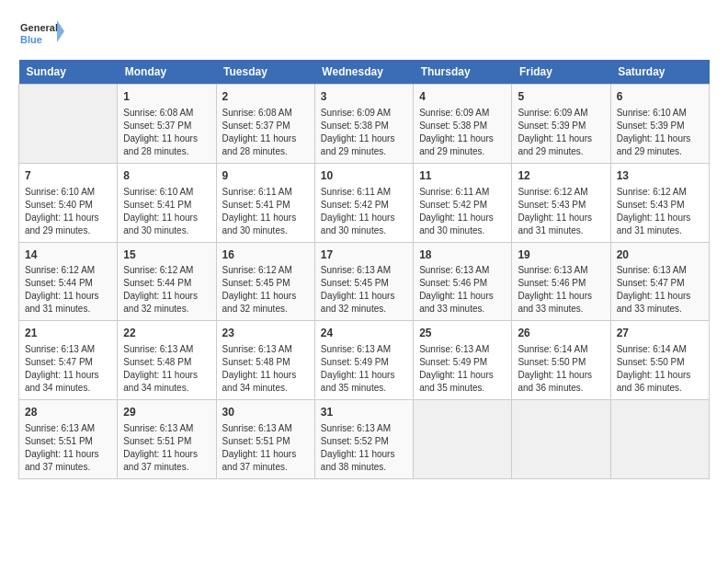 Image resolution: width=728 pixels, height=563 pixels. What do you see at coordinates (167, 72) in the screenshot?
I see `weekday-header: Monday` at bounding box center [167, 72].